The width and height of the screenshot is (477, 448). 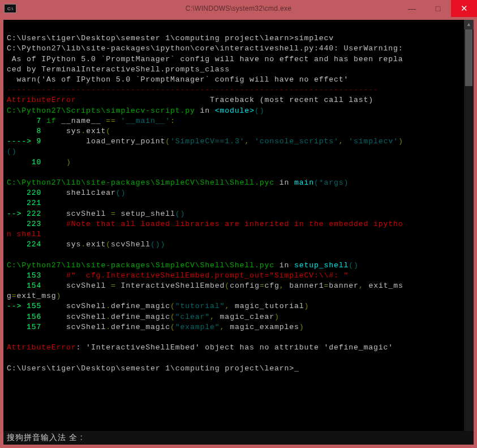 What do you see at coordinates (239, 438) in the screenshot?
I see `ime-status-bar: 搜狗拼音输入法 全 :` at bounding box center [239, 438].